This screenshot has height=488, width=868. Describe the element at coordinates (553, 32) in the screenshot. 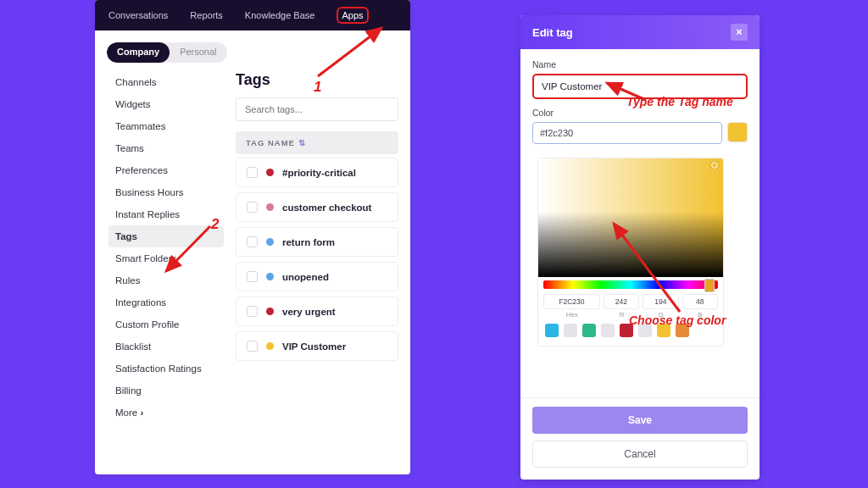

I see `modal-title: Edit tag` at that location.